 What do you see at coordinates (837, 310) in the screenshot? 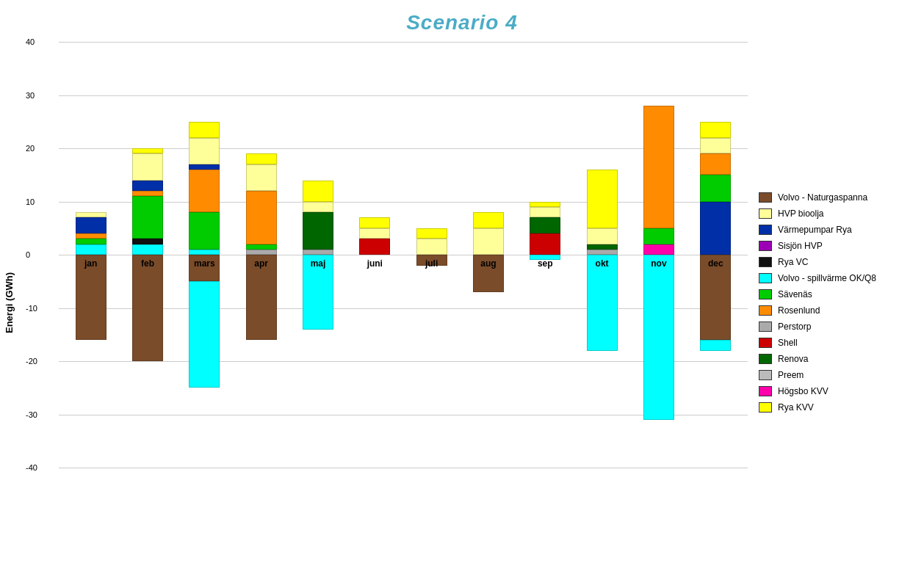
I see `legend-item: Rosenlund` at bounding box center [837, 310].